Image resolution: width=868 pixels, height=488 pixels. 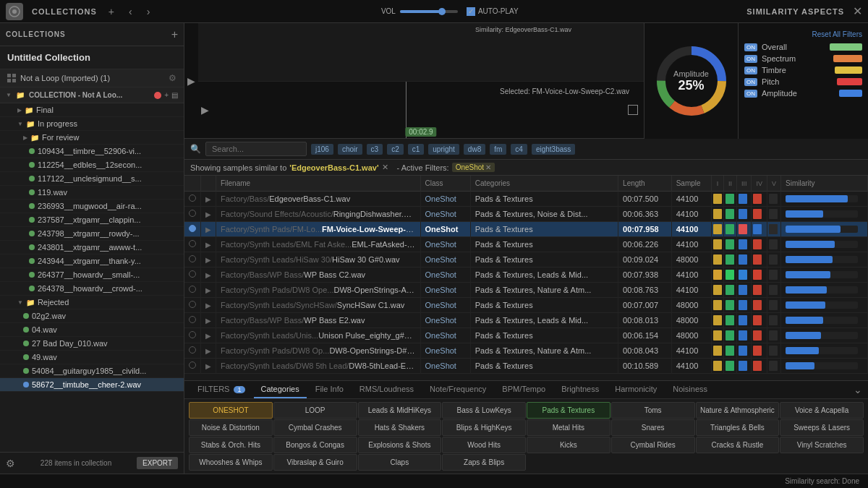 I want to click on filter-button: ONESHOT, so click(x=231, y=411).